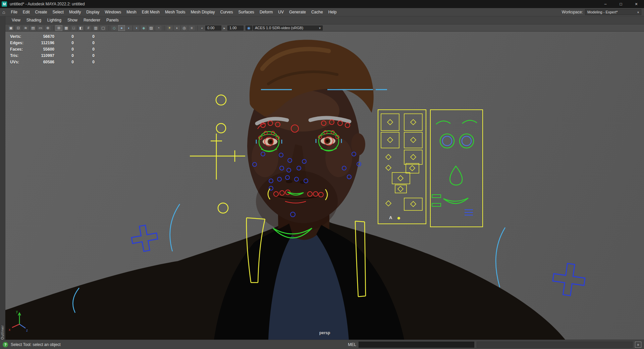 The image size is (644, 349). I want to click on shadows-icon: ◗, so click(177, 28).